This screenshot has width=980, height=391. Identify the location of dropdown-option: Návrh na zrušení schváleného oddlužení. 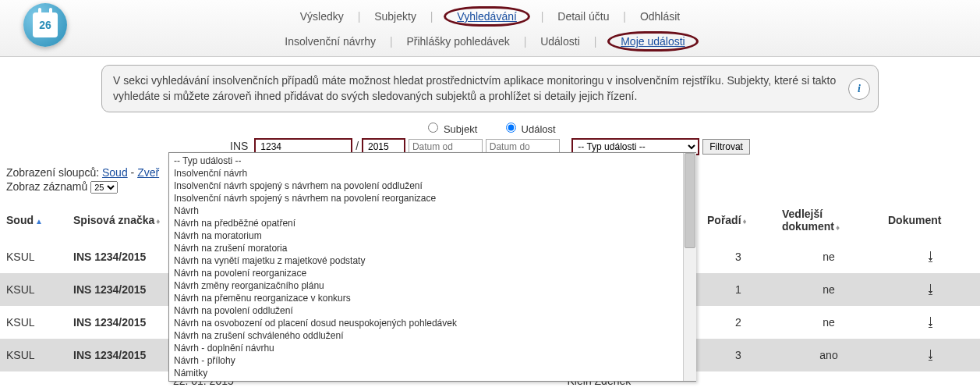
(426, 336).